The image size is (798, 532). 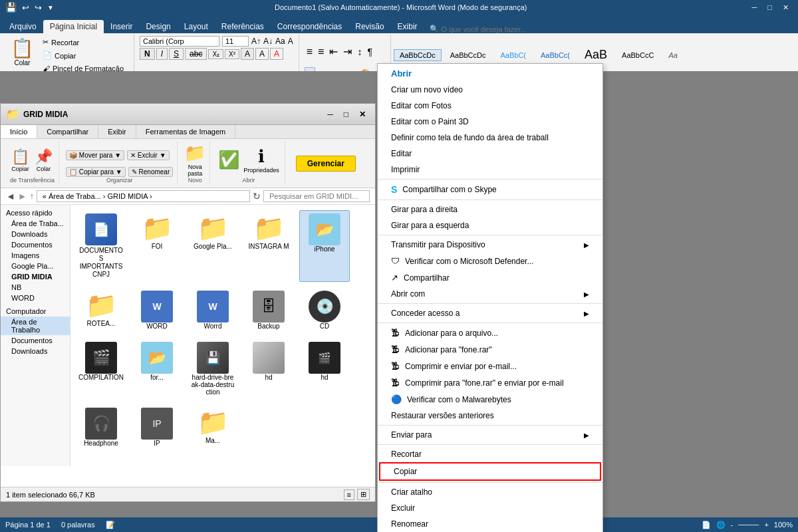 What do you see at coordinates (269, 368) in the screenshot?
I see `file-item-hd1: hd` at bounding box center [269, 368].